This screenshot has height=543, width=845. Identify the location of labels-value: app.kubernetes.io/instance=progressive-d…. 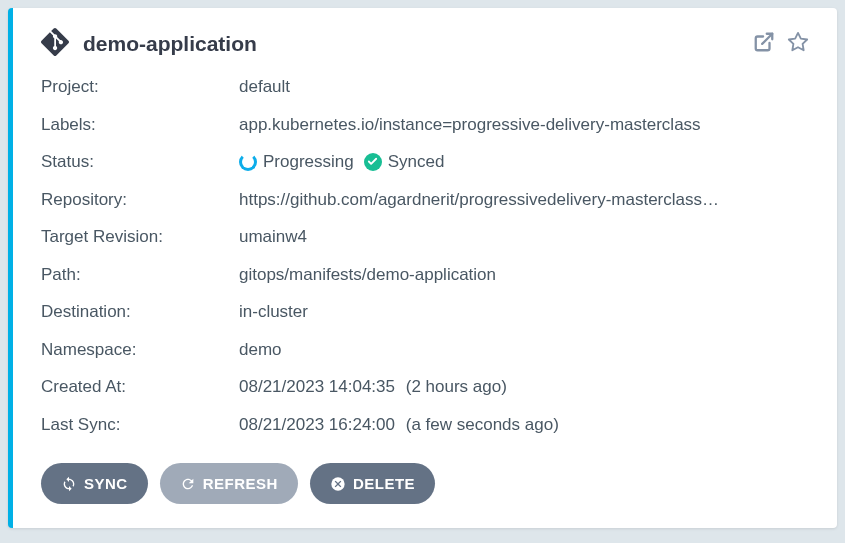
(524, 125).